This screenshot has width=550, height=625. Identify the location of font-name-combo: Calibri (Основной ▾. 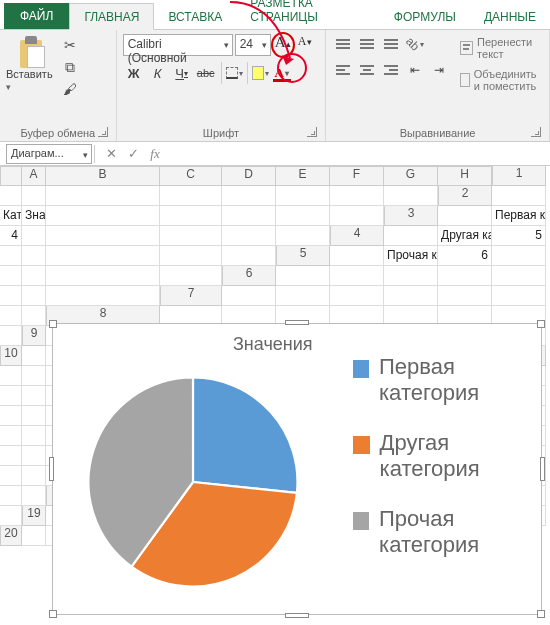
(178, 45).